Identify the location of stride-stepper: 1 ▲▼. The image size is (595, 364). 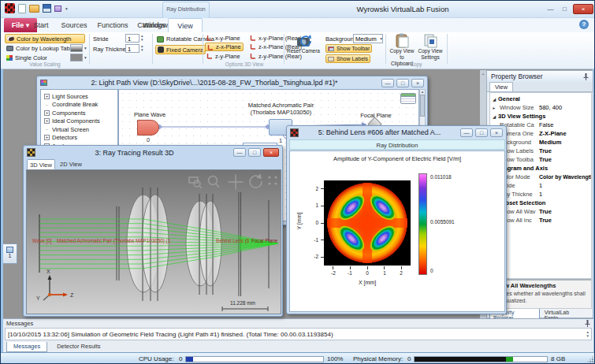
(134, 38).